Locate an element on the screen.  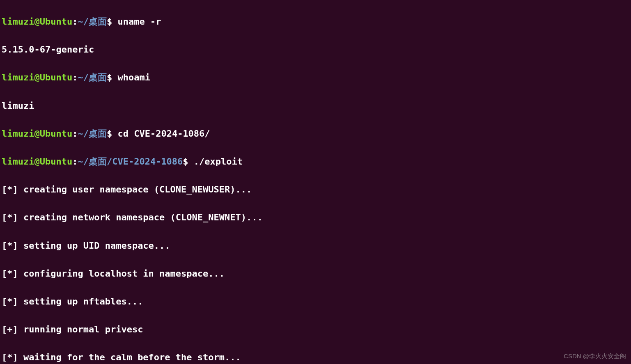
watermark-text: CSDN @李火火安全阁 is located at coordinates (595, 356).